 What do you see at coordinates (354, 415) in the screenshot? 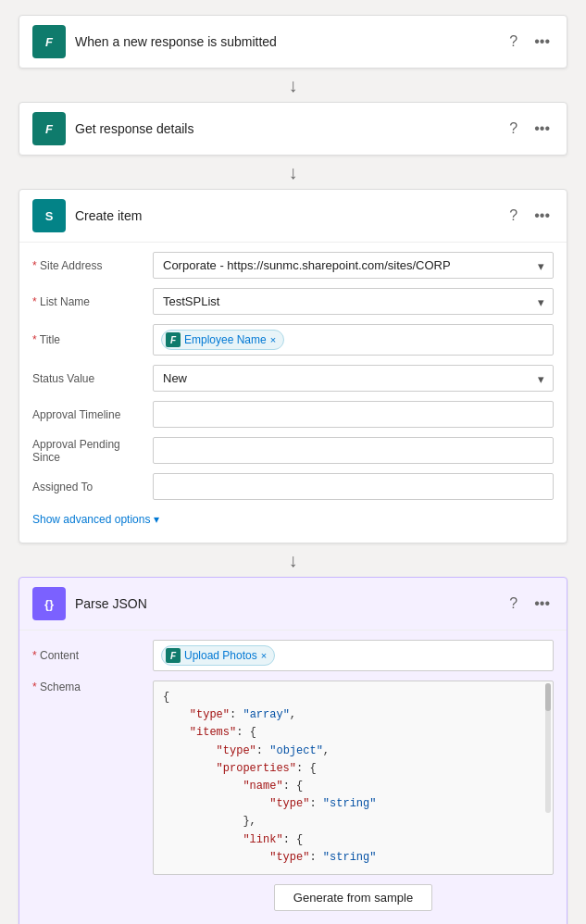
I see `approval-timeline-control` at bounding box center [354, 415].